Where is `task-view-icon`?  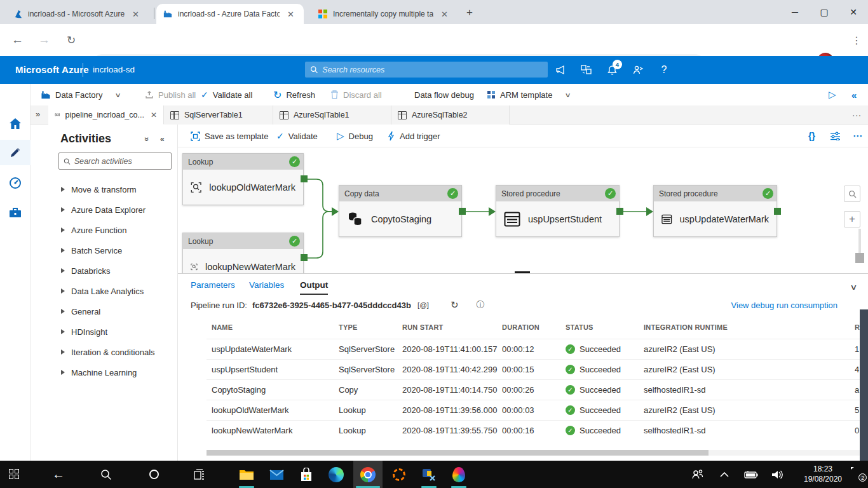 task-view-icon is located at coordinates (200, 474).